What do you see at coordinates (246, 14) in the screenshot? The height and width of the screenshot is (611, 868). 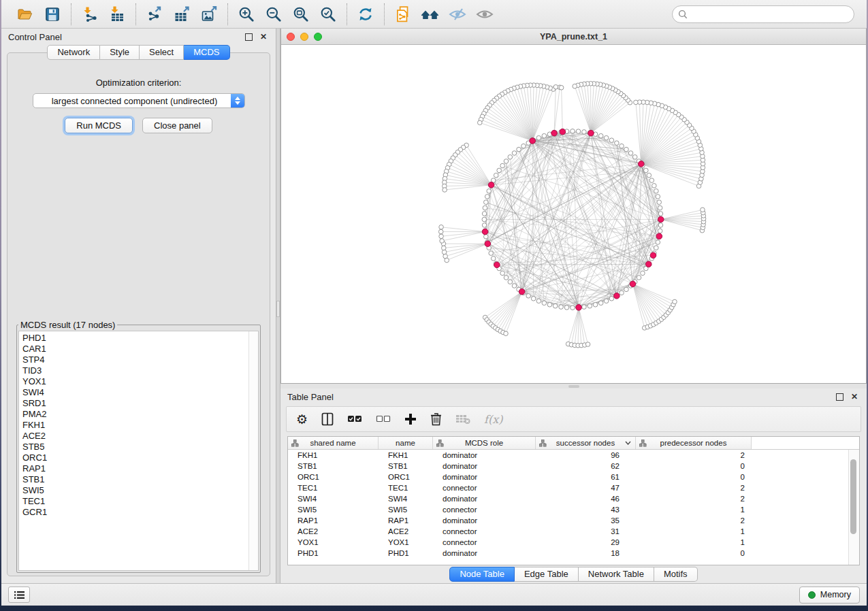 I see `zoom-in-button` at bounding box center [246, 14].